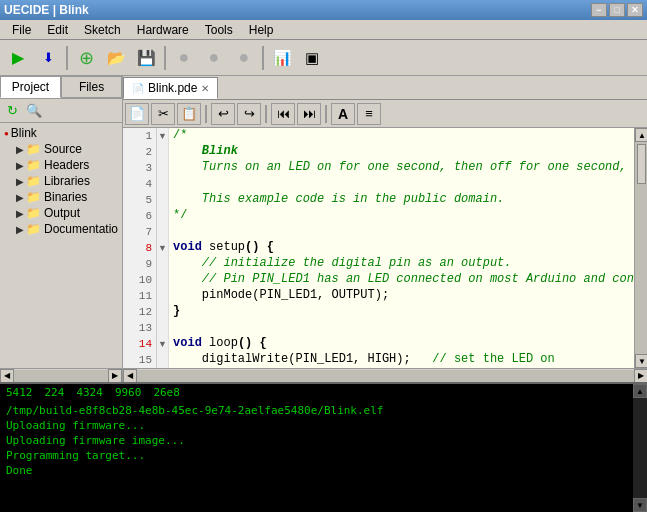  What do you see at coordinates (617, 10) in the screenshot?
I see `maximize-button: □` at bounding box center [617, 10].